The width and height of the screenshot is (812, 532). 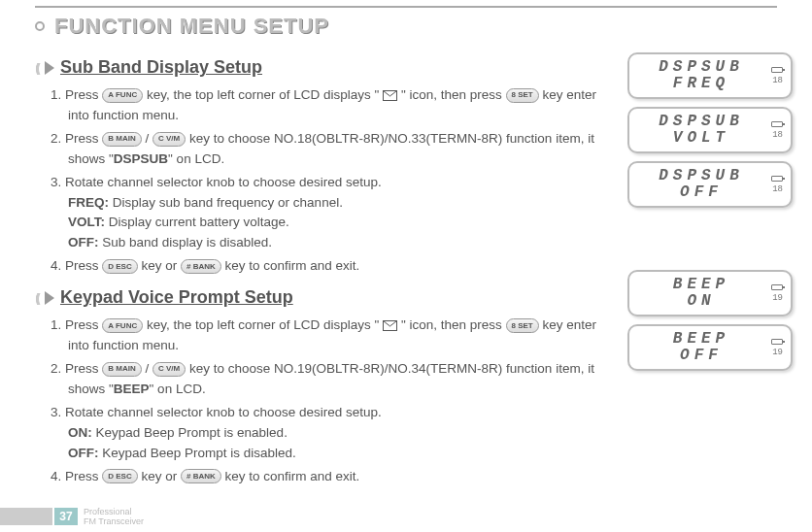 What do you see at coordinates (327, 68) in the screenshot?
I see `section-title-1: (((( Sub Band Display Setup` at bounding box center [327, 68].